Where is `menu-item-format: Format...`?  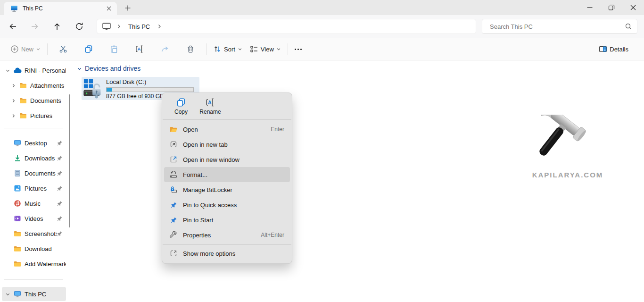 menu-item-format: Format... is located at coordinates (227, 175).